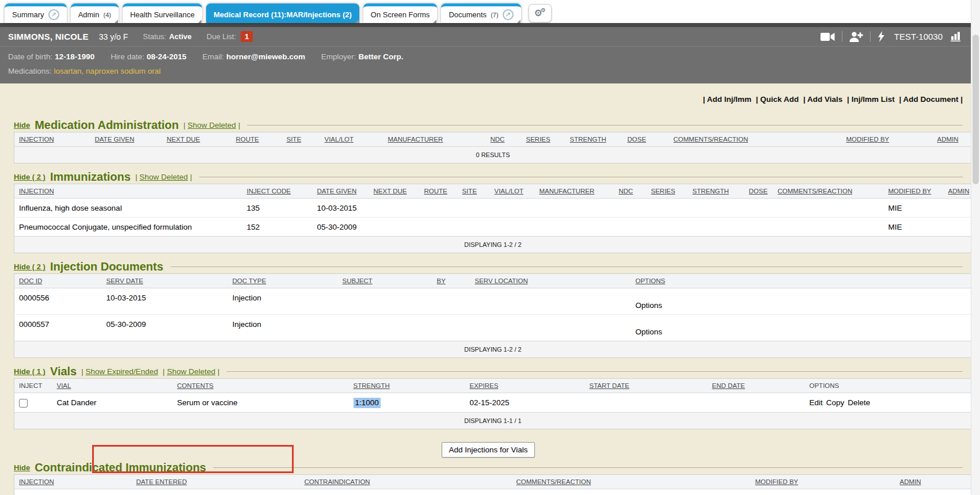 The width and height of the screenshot is (980, 495). Describe the element at coordinates (468, 15) in the screenshot. I see `tab-documents-label: Documents` at that location.